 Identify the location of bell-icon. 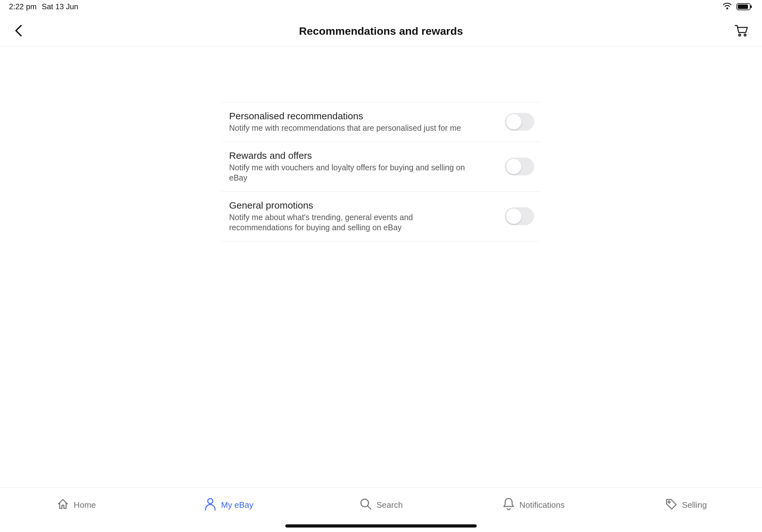
(508, 505).